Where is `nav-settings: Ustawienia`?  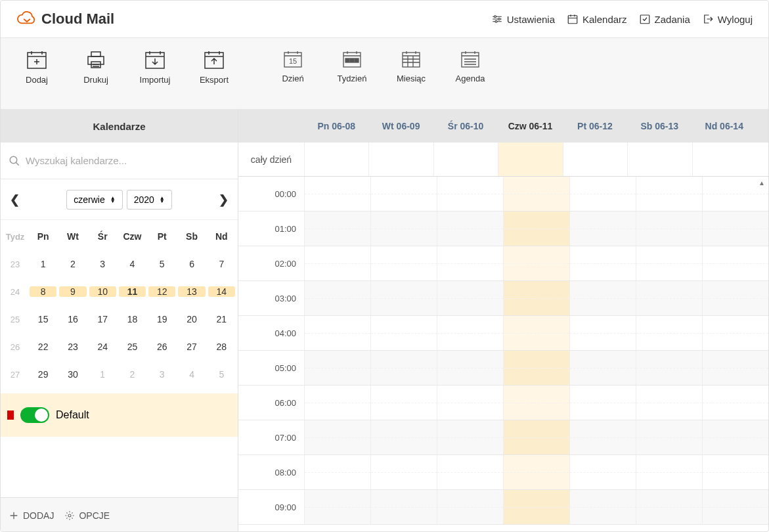
nav-settings: Ustawienia is located at coordinates (523, 19).